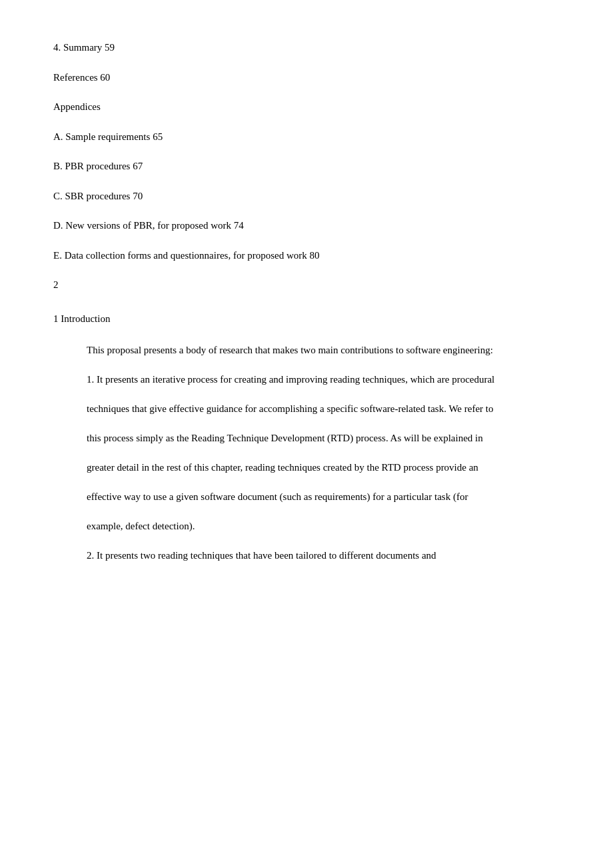 The width and height of the screenshot is (613, 868). I want to click on toc-appendix-c: C. SBR procedures 70, so click(306, 196).